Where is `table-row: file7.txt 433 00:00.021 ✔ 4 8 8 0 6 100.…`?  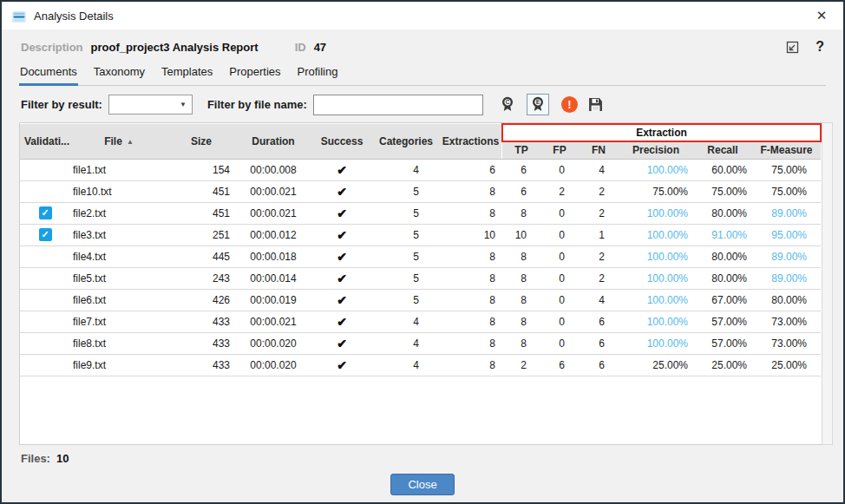 table-row: file7.txt 433 00:00.021 ✔ 4 8 8 0 6 100.… is located at coordinates (420, 321).